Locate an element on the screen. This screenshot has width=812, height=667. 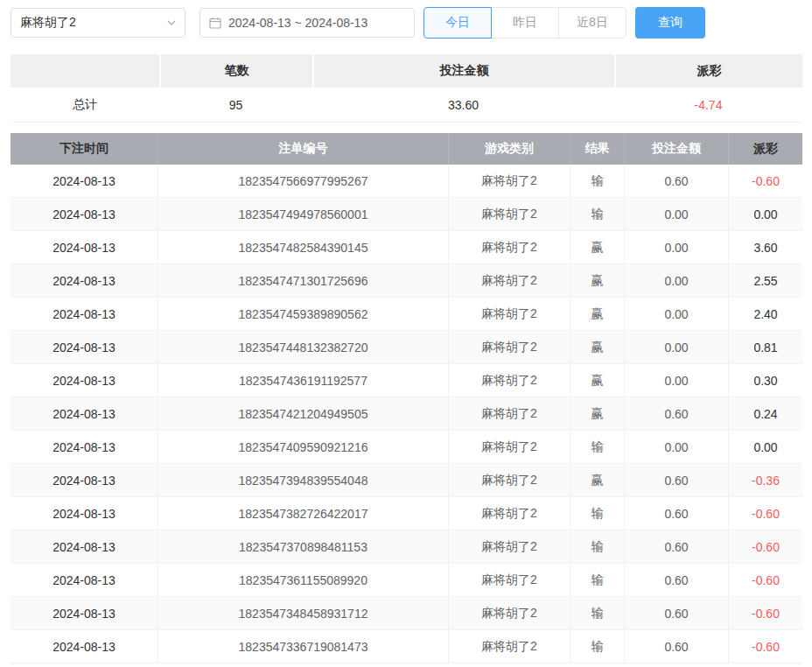
table-row: 2024-08-13 1823547494978560001 麻将胡了2 输 0… is located at coordinates (406, 214).